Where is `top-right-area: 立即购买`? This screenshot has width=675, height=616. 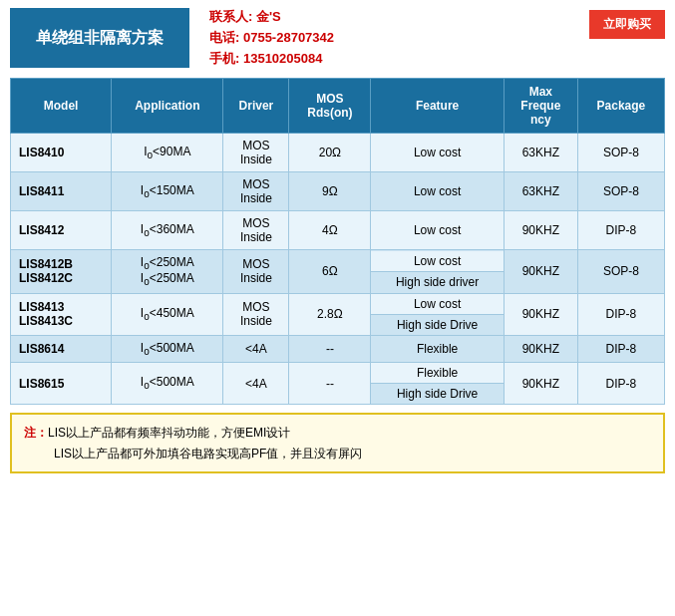
top-right-area: 立即购买 is located at coordinates (627, 38).